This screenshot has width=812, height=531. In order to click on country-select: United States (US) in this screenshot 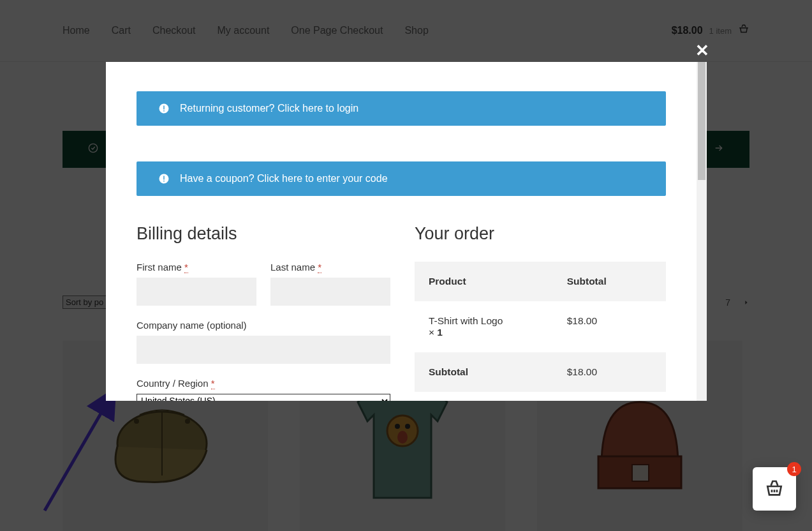, I will do `click(263, 397)`.